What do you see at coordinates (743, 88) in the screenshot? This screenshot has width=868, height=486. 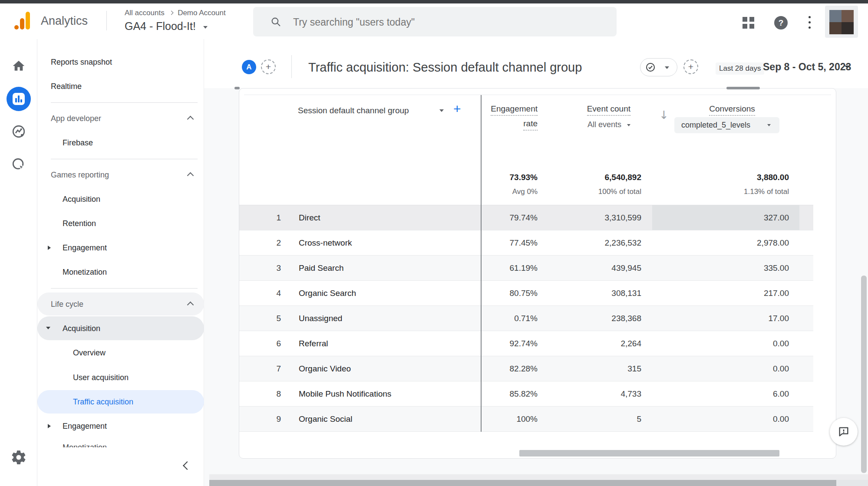 I see `table-top-scrollbar-thumb` at bounding box center [743, 88].